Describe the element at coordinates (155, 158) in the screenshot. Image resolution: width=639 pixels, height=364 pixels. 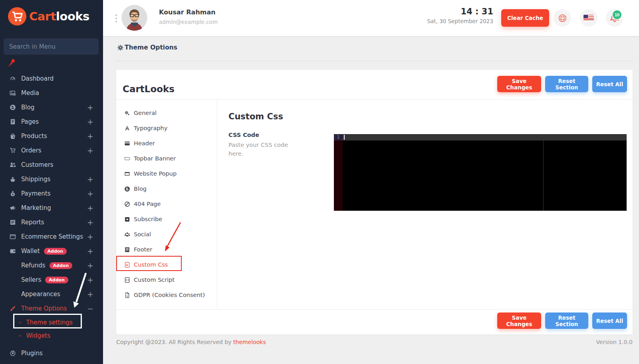
I see `tab-label: Topbar Banner` at that location.